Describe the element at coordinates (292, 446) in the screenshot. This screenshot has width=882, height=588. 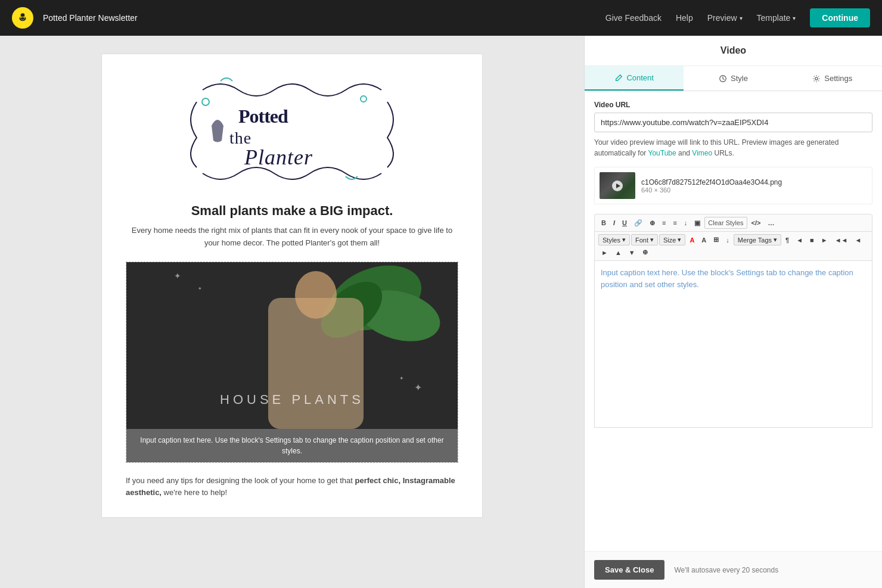
I see `video-caption: Input caption text here. Use the block's…` at that location.